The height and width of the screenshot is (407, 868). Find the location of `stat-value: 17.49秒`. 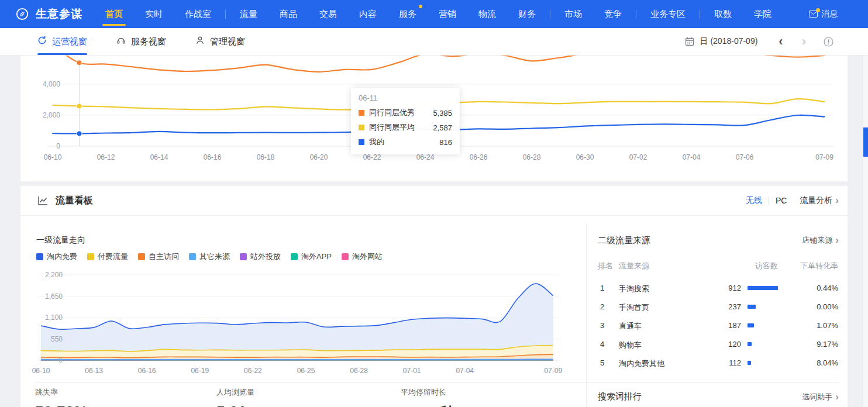

stat-value: 17.49秒 is located at coordinates (428, 405).